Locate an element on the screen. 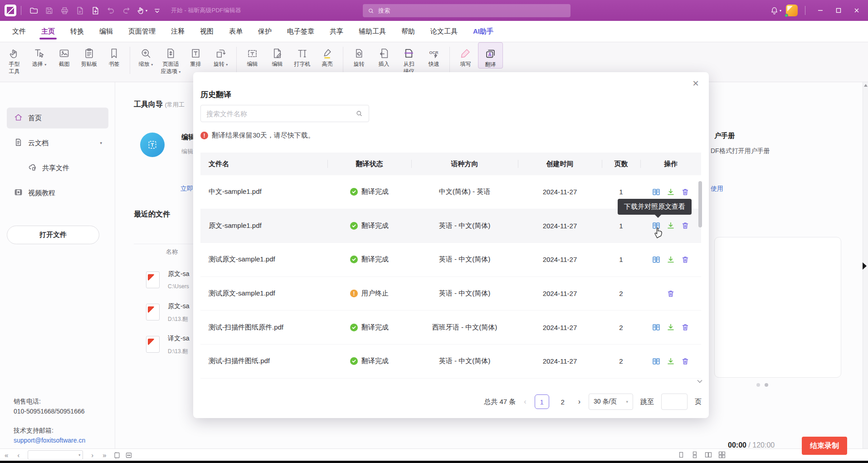 This screenshot has width=868, height=463. ribbon-tool-rotate-pages: 旋转 is located at coordinates (359, 55).